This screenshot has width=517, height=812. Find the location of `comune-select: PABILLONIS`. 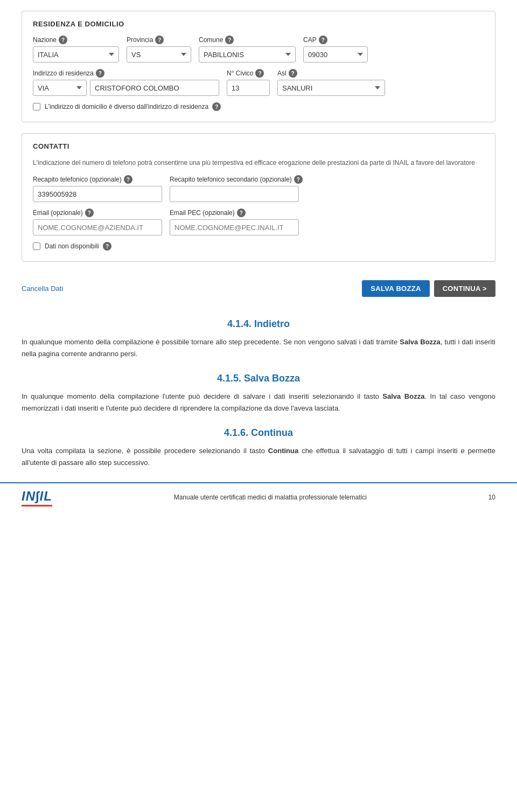

comune-select: PABILLONIS is located at coordinates (247, 54).